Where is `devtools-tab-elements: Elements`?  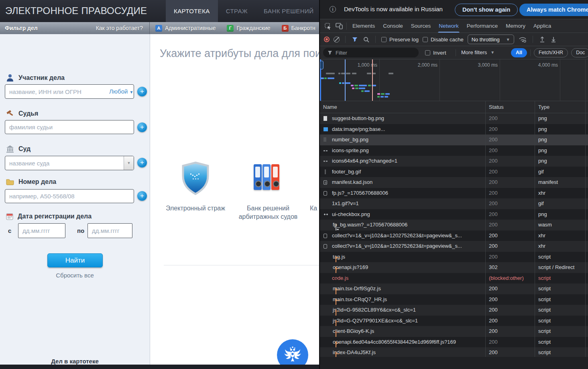
devtools-tab-elements: Elements is located at coordinates (364, 26).